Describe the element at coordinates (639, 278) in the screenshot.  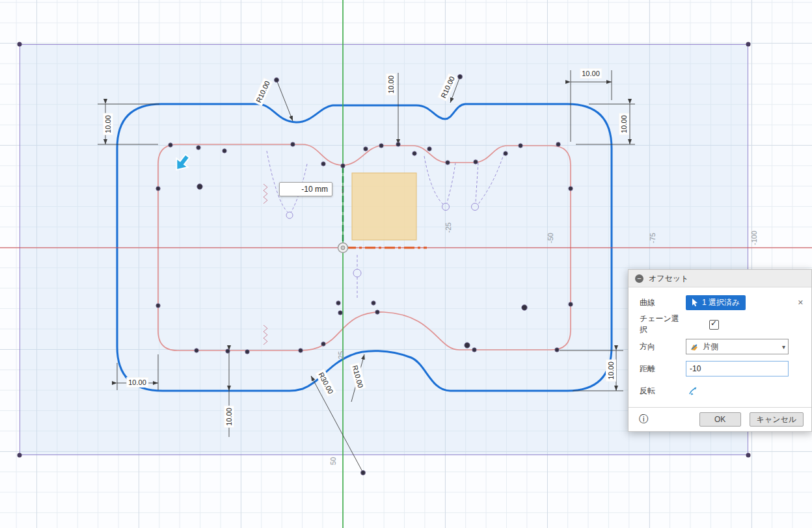
I see `collapse-icon: −` at that location.